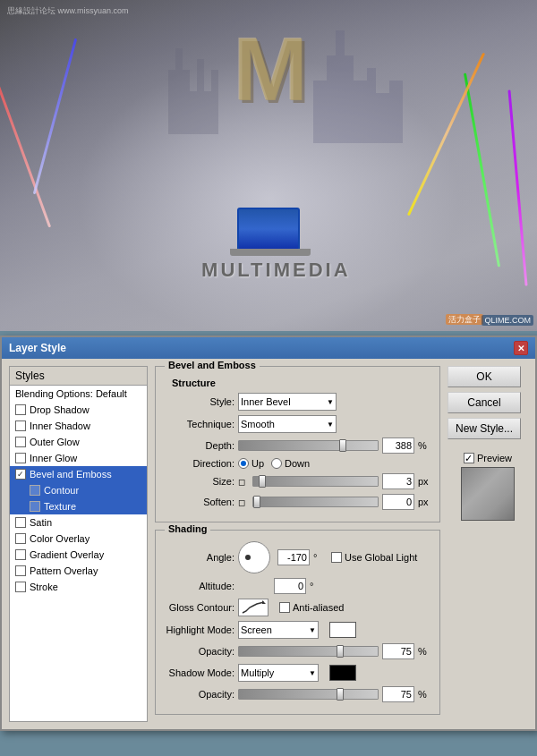  What do you see at coordinates (21, 474) in the screenshot?
I see `bevel-emboss-checkbox` at bounding box center [21, 474].